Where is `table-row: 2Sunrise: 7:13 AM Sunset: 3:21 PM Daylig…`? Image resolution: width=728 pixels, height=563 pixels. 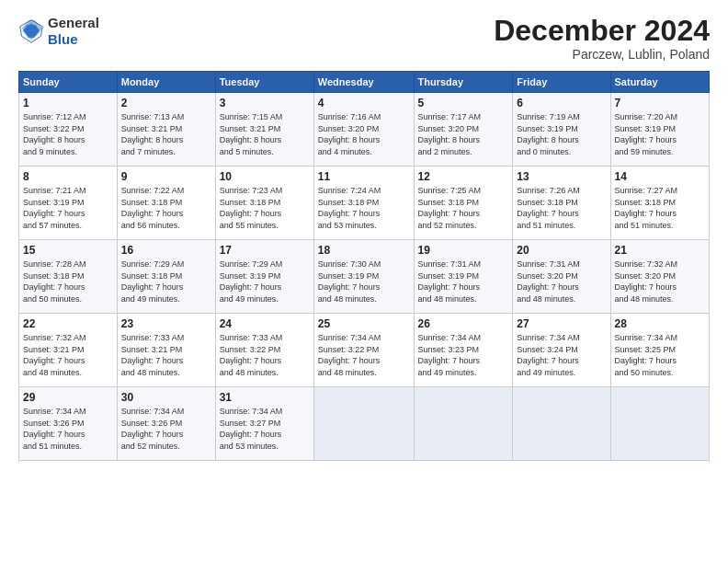
table-row: 2Sunrise: 7:13 AM Sunset: 3:21 PM Daylig… is located at coordinates (165, 130).